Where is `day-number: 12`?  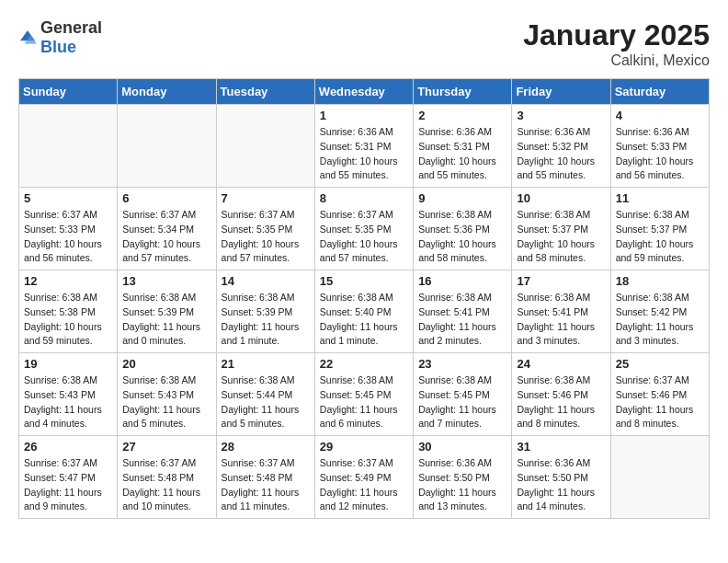 day-number: 12 is located at coordinates (68, 282).